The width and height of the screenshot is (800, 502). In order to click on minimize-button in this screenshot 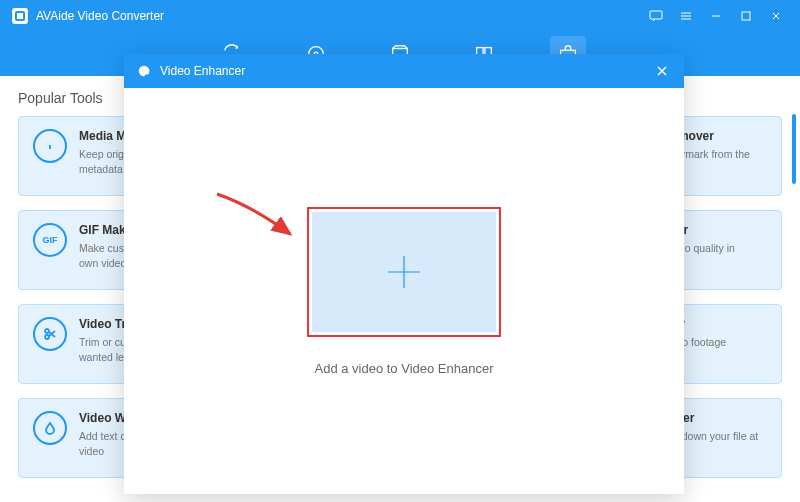, I will do `click(716, 16)`.